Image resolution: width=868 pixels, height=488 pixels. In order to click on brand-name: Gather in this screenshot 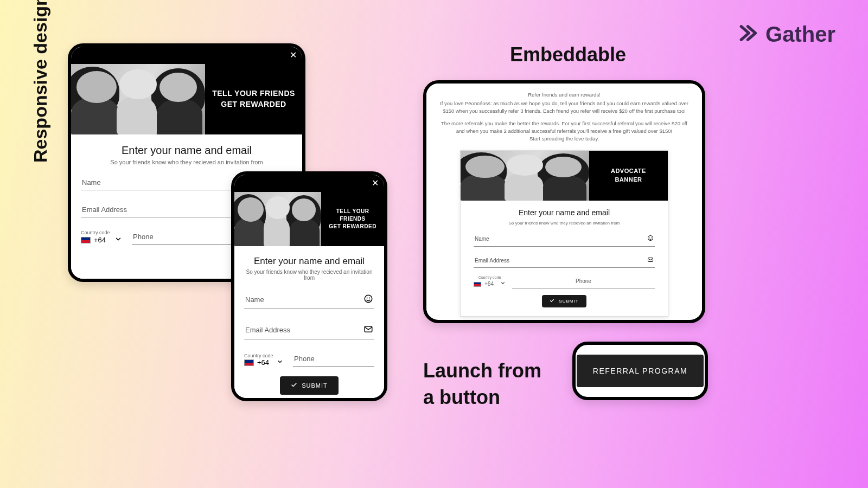, I will do `click(801, 35)`.